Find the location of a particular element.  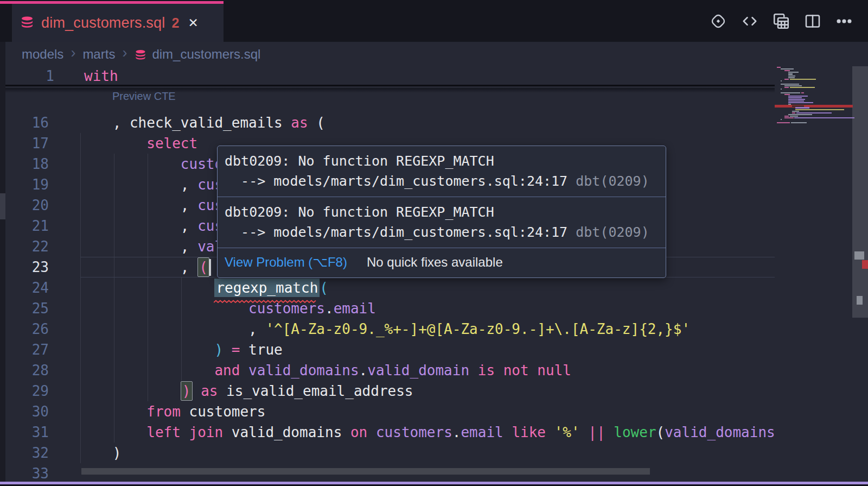

database-icon is located at coordinates (27, 23).